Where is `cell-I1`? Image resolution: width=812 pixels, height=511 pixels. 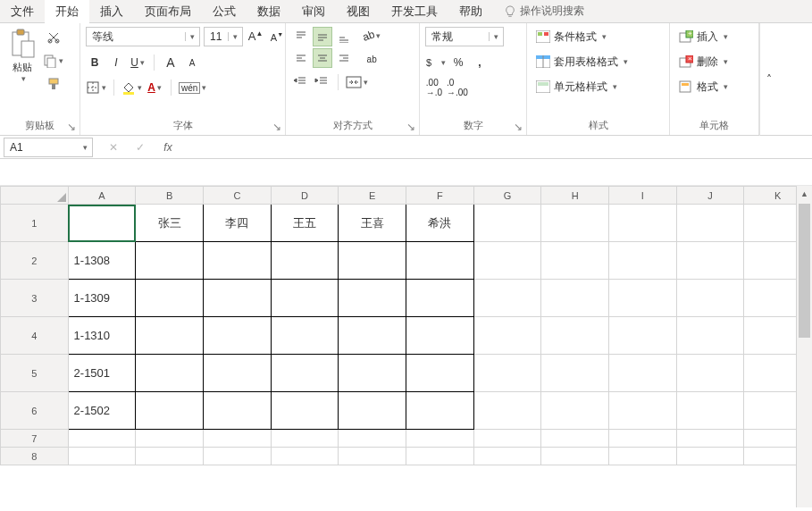
cell-I1 is located at coordinates (643, 223).